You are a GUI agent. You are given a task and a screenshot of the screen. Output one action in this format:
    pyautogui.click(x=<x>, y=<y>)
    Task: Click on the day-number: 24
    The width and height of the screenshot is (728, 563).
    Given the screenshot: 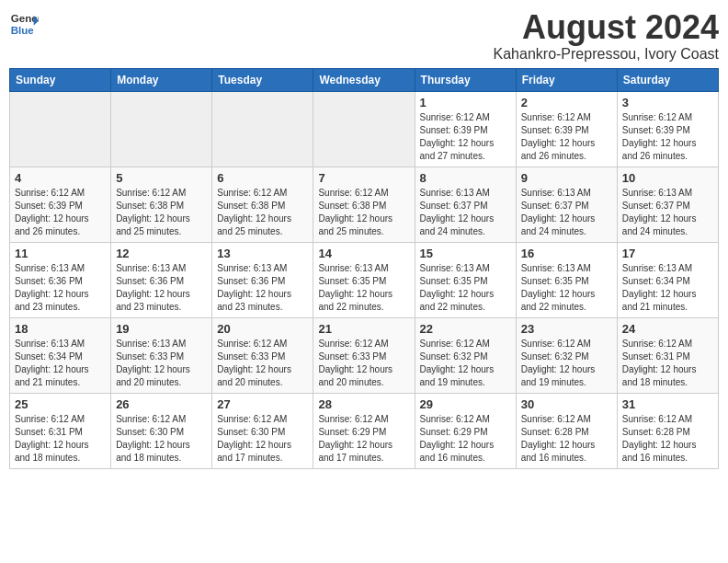 What is the action you would take?
    pyautogui.click(x=667, y=329)
    